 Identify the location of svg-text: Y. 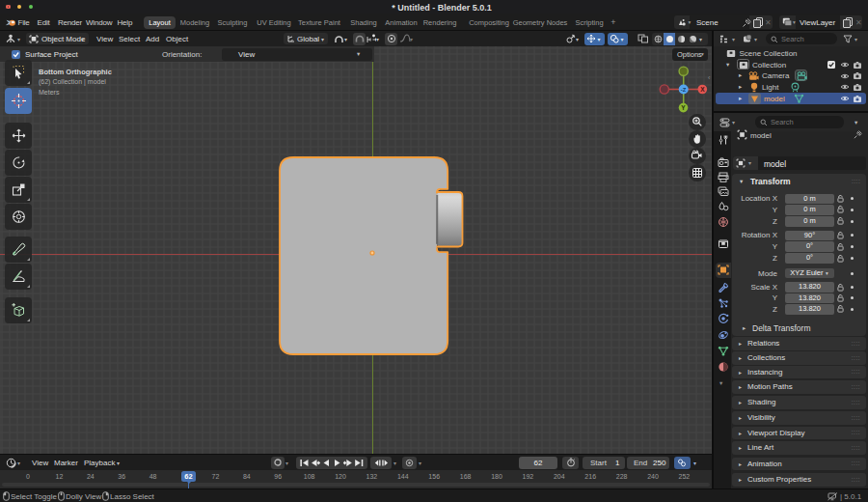
(683, 108).